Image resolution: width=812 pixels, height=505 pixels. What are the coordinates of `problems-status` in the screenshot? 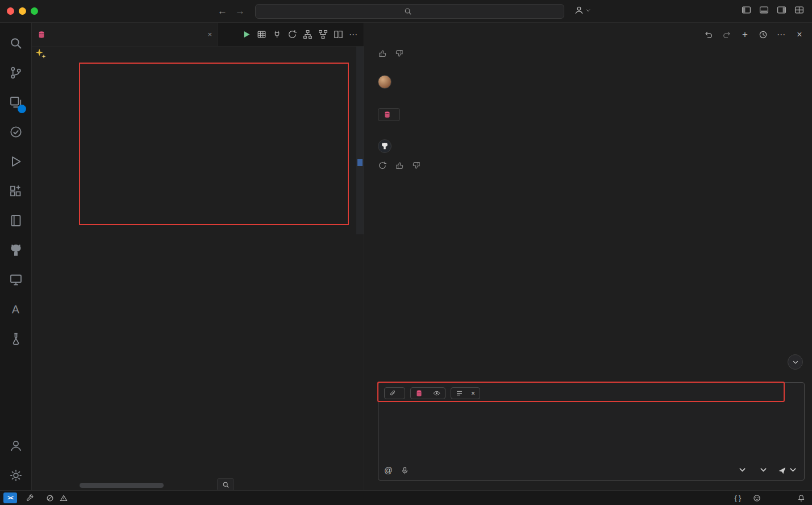 It's located at (58, 498).